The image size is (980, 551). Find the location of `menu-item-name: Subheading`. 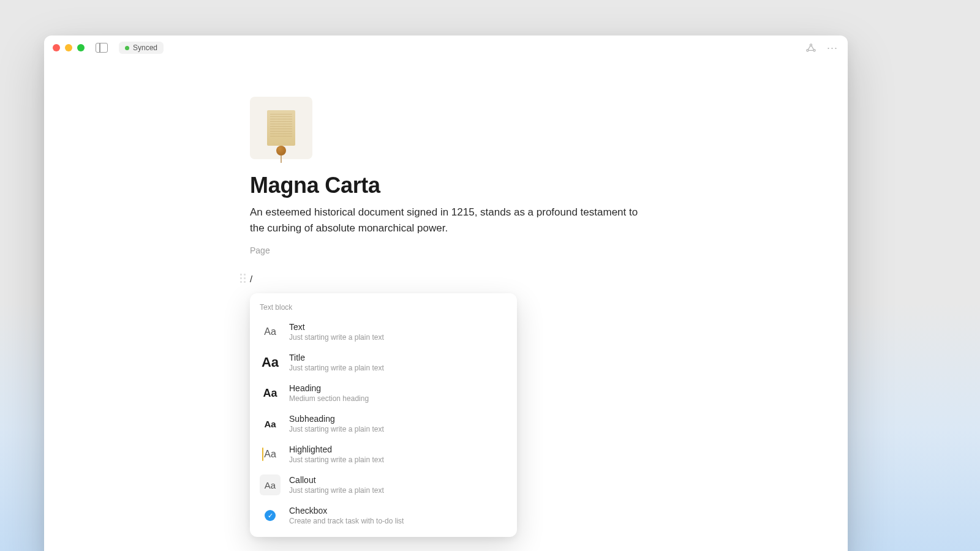

menu-item-name: Subheading is located at coordinates (337, 419).